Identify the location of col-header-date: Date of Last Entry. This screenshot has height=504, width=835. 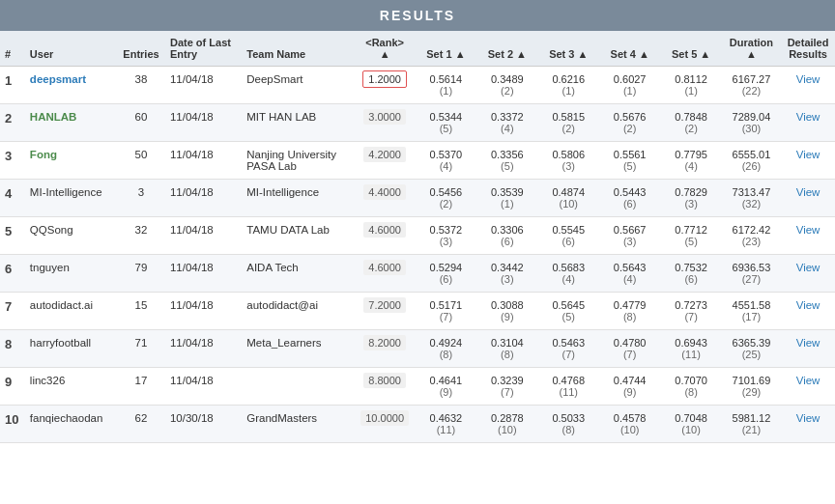
(203, 48).